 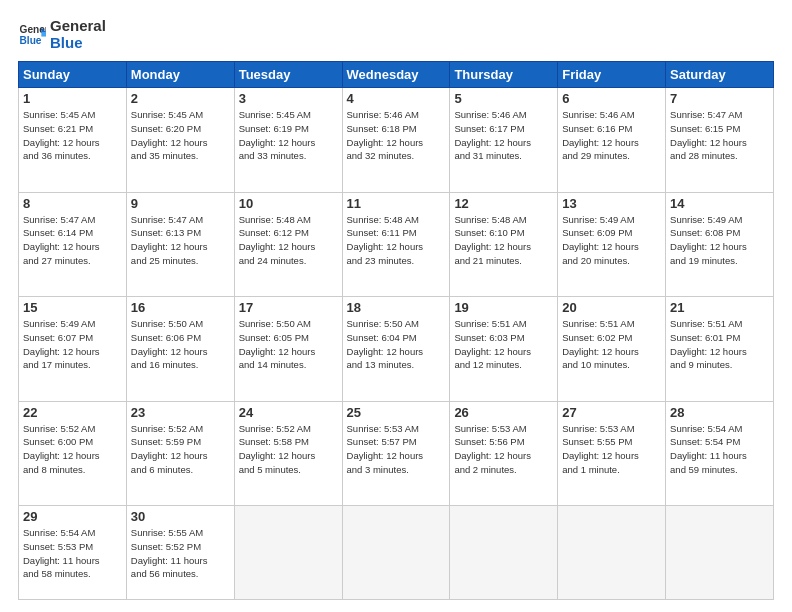 What do you see at coordinates (180, 244) in the screenshot?
I see `table-cell: 9Sunrise: 5:47 AM Sunset: 6:13 PM Daylig…` at bounding box center [180, 244].